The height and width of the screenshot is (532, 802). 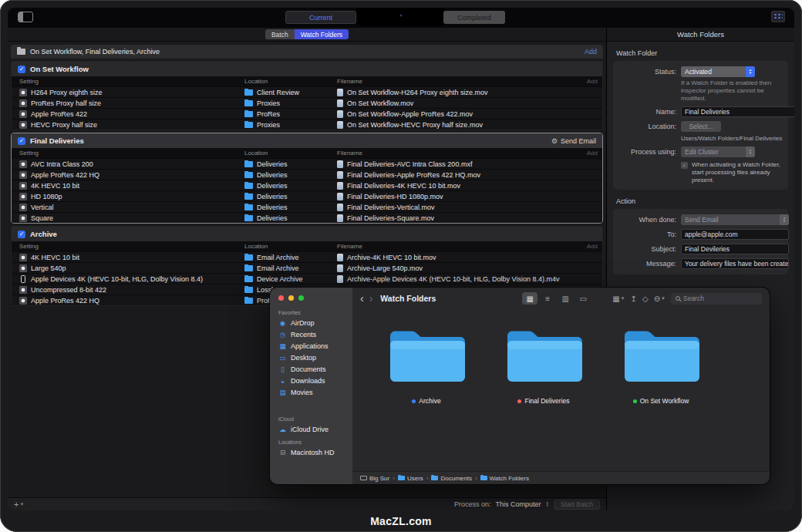 I want to click on process-on-stepper-icon: ▲▼, so click(x=547, y=504).